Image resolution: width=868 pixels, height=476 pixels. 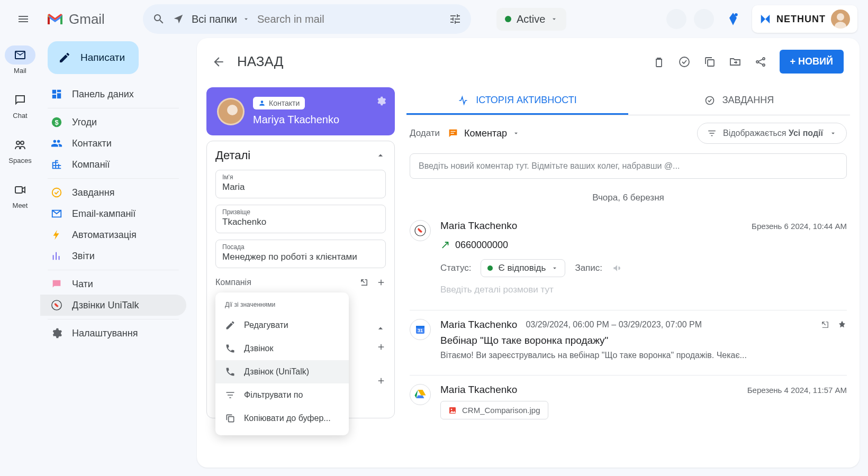 What do you see at coordinates (301, 184) in the screenshot?
I see `field-first-name: Ім'я Maria` at bounding box center [301, 184].